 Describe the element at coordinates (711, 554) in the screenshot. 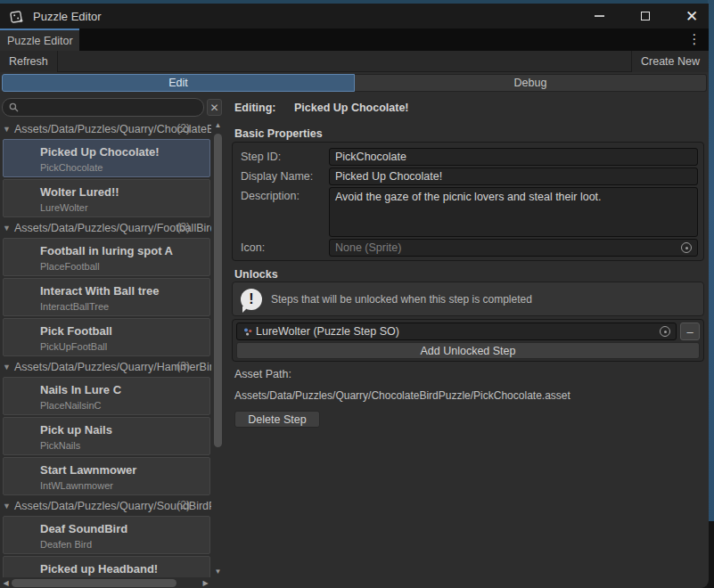

I see `desktop-right-dark-strip` at that location.